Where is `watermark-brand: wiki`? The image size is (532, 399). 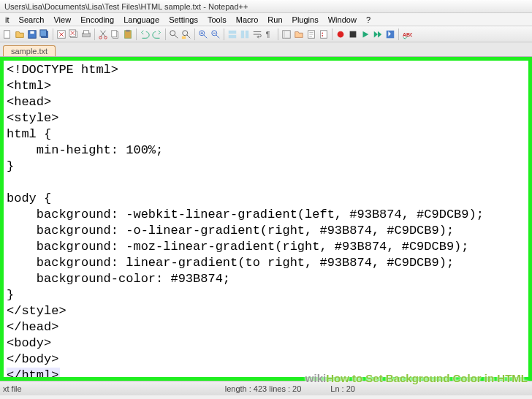
watermark-brand: wiki is located at coordinates (316, 379).